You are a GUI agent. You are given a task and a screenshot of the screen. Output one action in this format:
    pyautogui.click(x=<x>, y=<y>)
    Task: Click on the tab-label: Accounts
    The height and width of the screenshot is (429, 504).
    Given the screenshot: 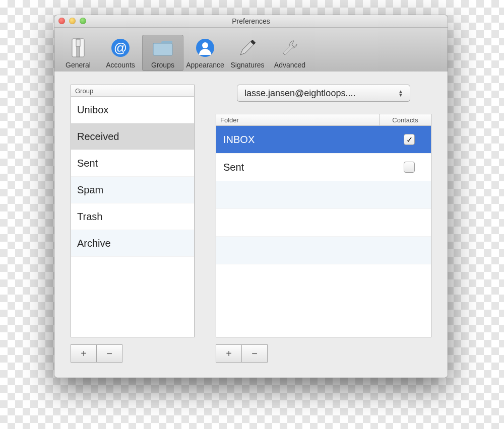 What is the action you would take?
    pyautogui.click(x=120, y=65)
    